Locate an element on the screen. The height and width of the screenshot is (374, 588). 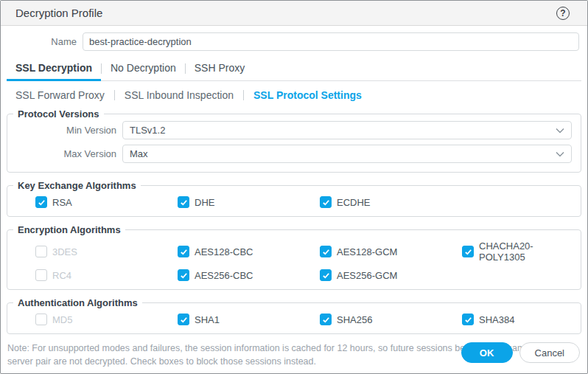
name-label: Name is located at coordinates (41, 41).